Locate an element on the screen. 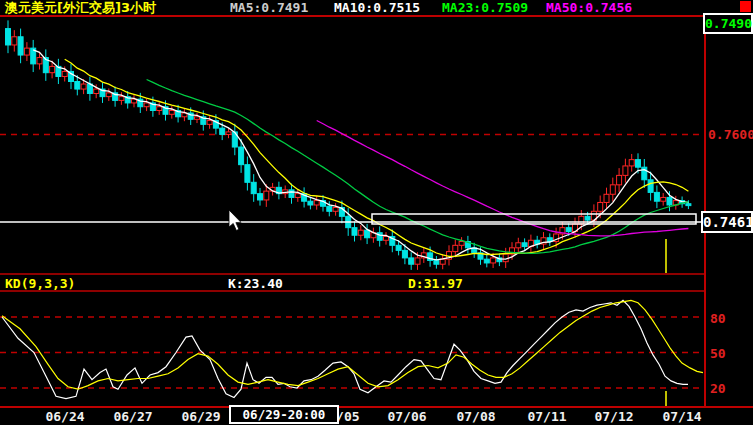  date-label-06-24: 06/24 is located at coordinates (64, 416).